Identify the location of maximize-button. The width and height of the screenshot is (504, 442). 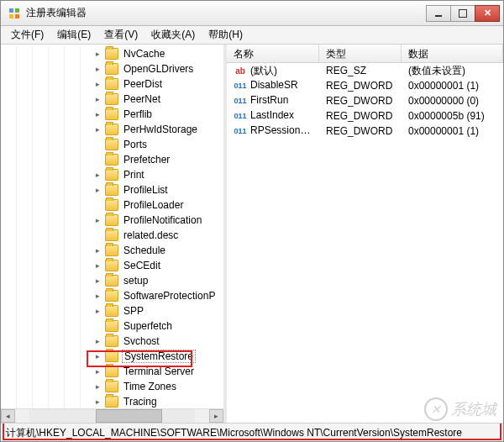
(463, 13).